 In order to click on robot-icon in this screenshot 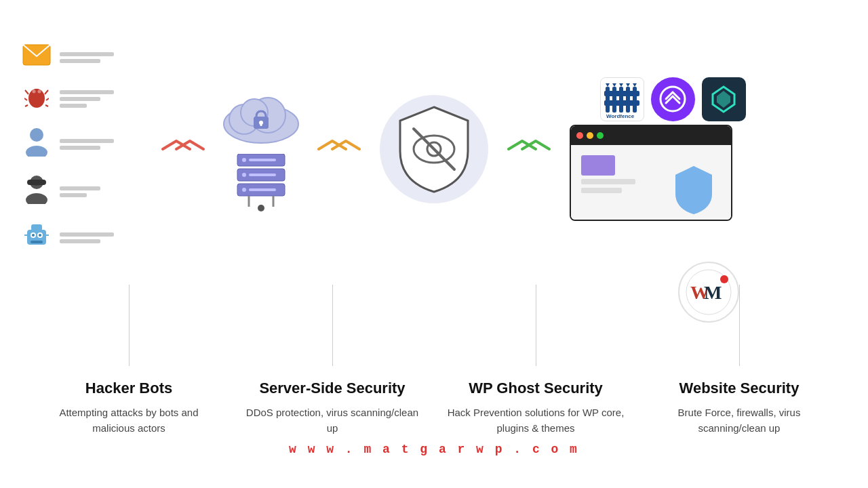, I will do `click(37, 238)`.